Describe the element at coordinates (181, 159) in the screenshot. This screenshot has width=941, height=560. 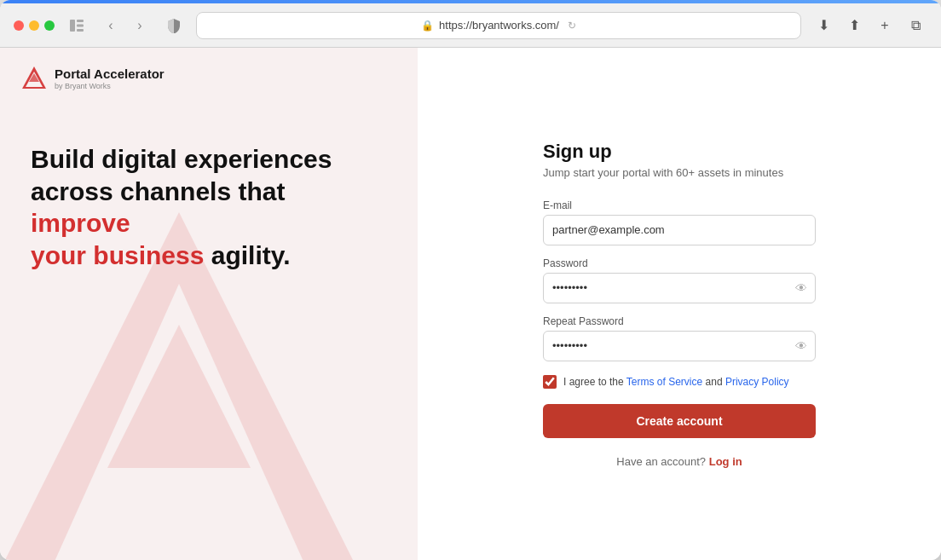
I see `hero-line1: Build digital experiences` at that location.